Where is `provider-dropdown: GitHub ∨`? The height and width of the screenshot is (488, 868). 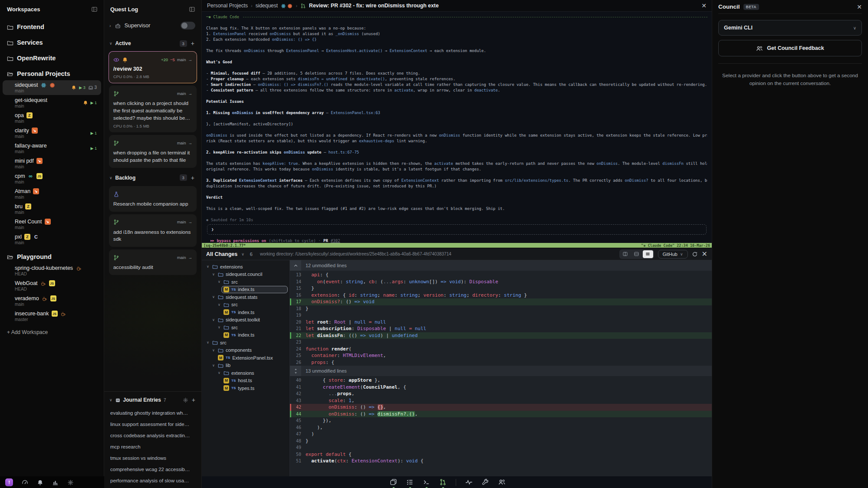
provider-dropdown: GitHub ∨ is located at coordinates (673, 254).